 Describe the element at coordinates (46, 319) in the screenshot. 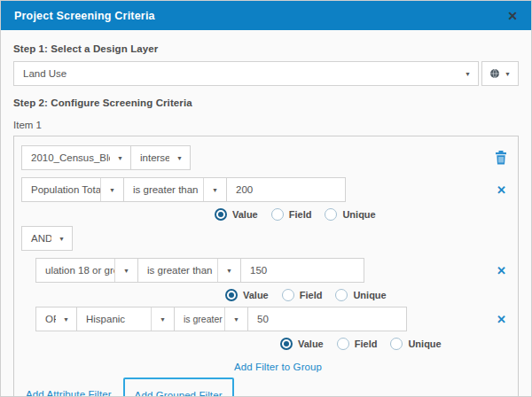

I see `filter3-logic-value: OR` at that location.